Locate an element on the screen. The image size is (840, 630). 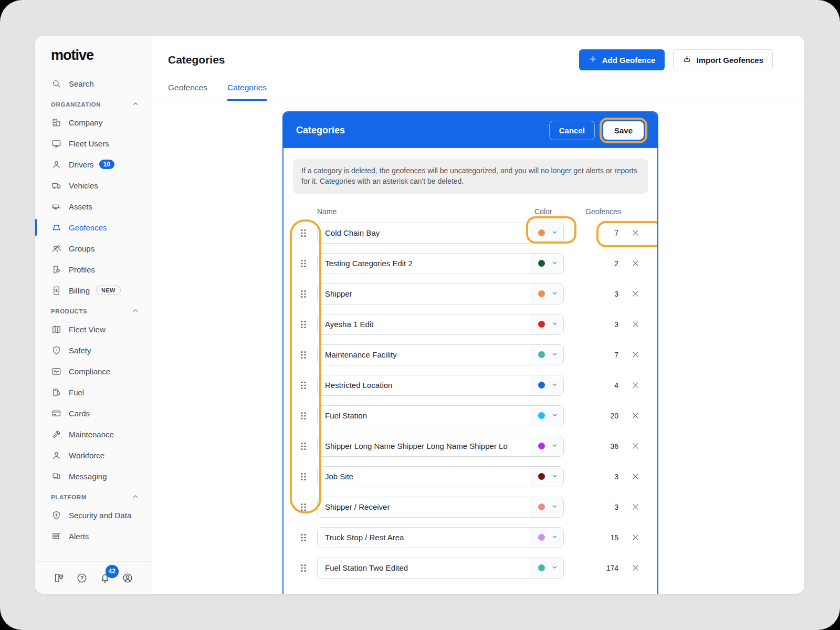
sidebar-item-company: Company is located at coordinates (93, 122).